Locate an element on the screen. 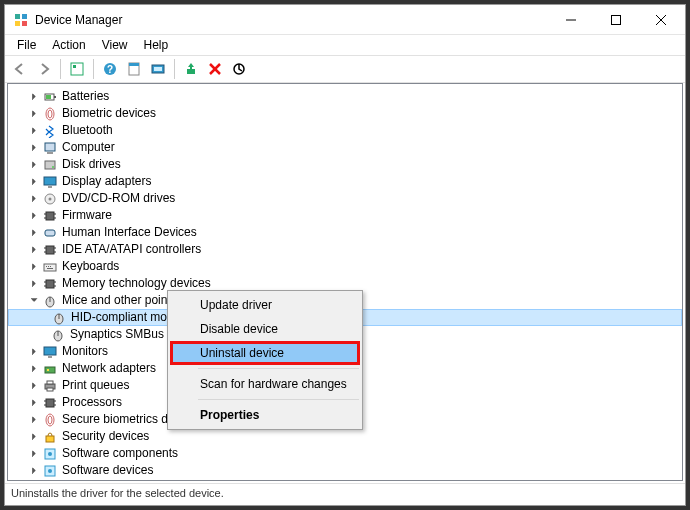  tree-node: ⏵Firmware is located at coordinates (345, 216).